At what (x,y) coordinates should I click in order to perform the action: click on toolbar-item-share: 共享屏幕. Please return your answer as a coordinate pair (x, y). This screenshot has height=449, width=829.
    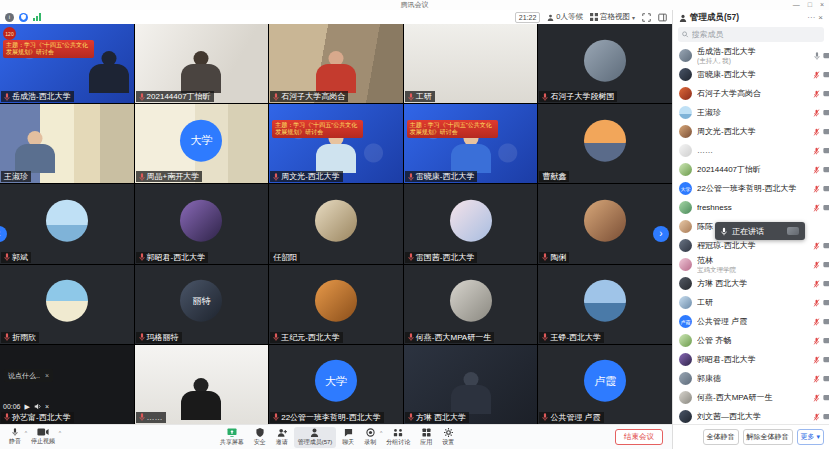
    Looking at the image, I should click on (232, 438).